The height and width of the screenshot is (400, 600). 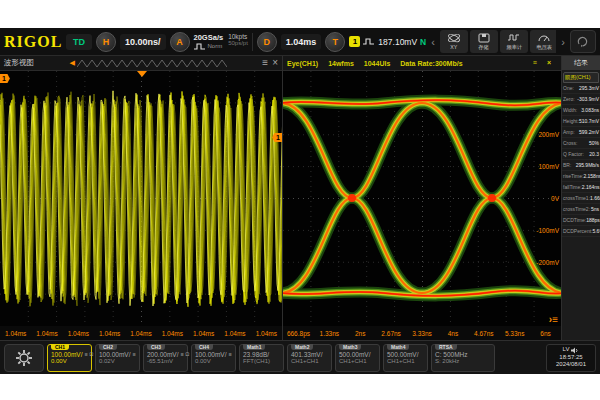 I want to click on result-value: 1.66ns, so click(x=595, y=198).